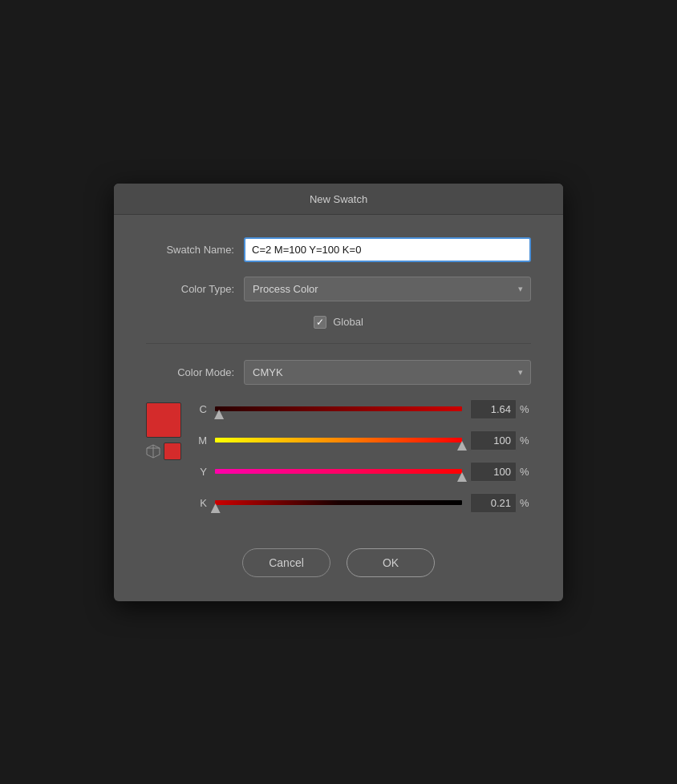 The width and height of the screenshot is (677, 784). I want to click on slider-row-k: K %, so click(363, 503).